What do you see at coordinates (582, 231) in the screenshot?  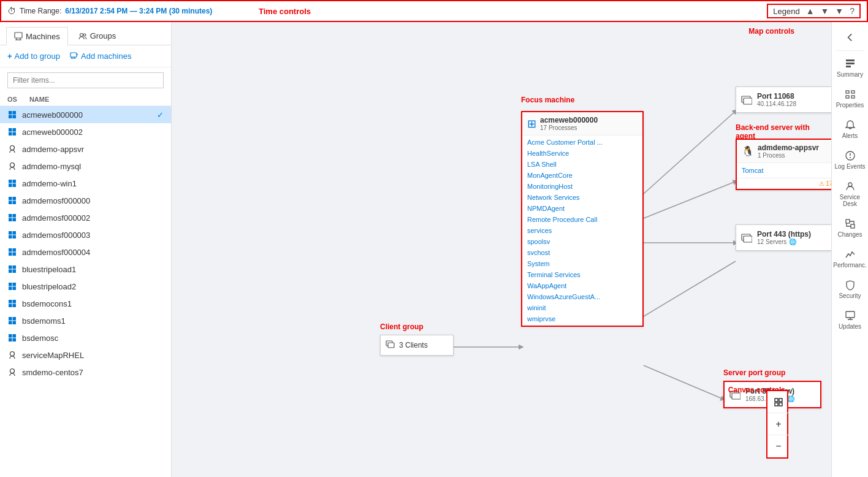 I see `process-item: services` at bounding box center [582, 231].